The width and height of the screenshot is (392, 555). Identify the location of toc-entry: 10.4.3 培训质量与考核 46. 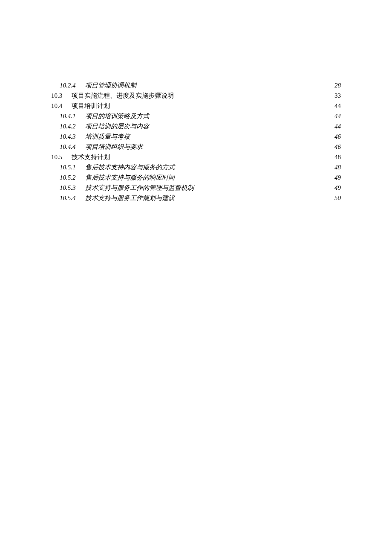
(196, 137).